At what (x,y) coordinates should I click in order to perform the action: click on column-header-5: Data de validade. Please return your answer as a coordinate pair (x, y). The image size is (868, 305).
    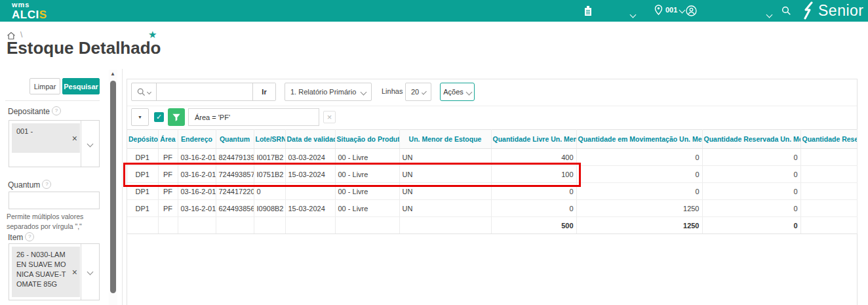
    Looking at the image, I should click on (310, 139).